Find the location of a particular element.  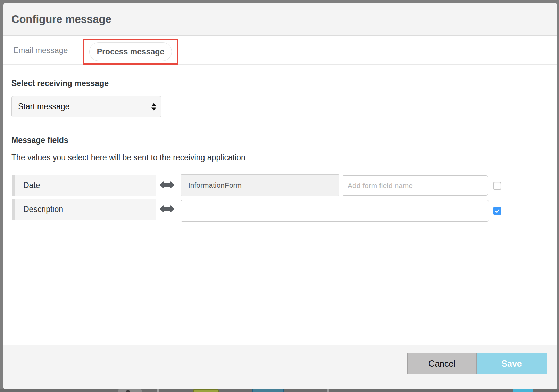

dialog-title: Configure message is located at coordinates (61, 19).